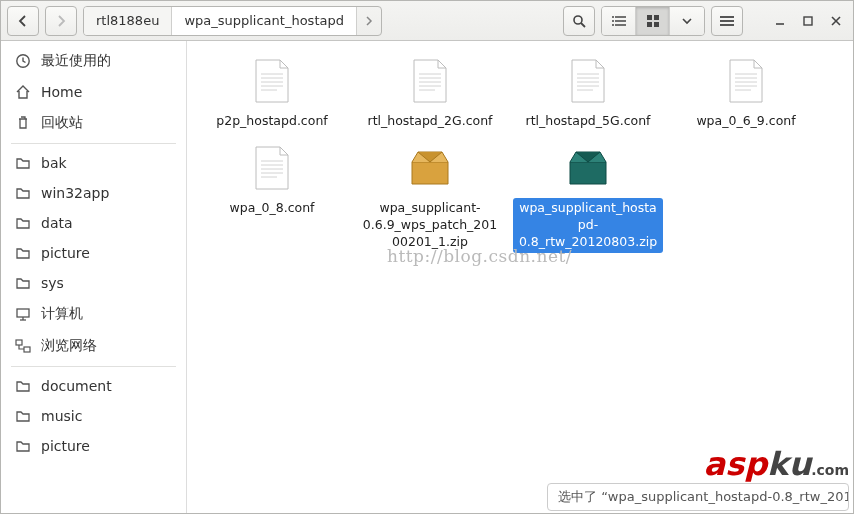  I want to click on sidebar-item: 浏览网络, so click(94, 346).